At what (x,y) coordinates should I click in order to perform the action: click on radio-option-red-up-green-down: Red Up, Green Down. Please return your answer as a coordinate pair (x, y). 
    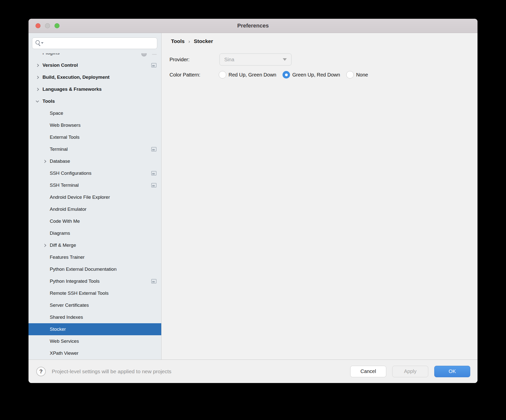
    Looking at the image, I should click on (248, 75).